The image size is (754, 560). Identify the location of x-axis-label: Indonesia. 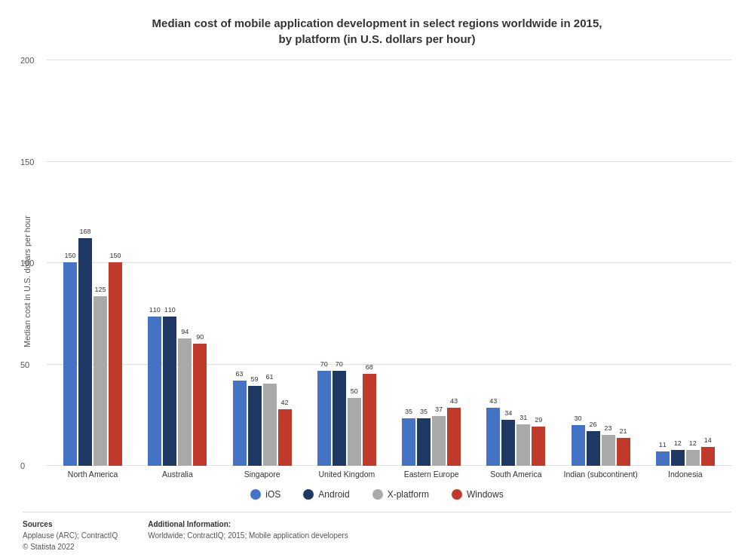
(685, 475).